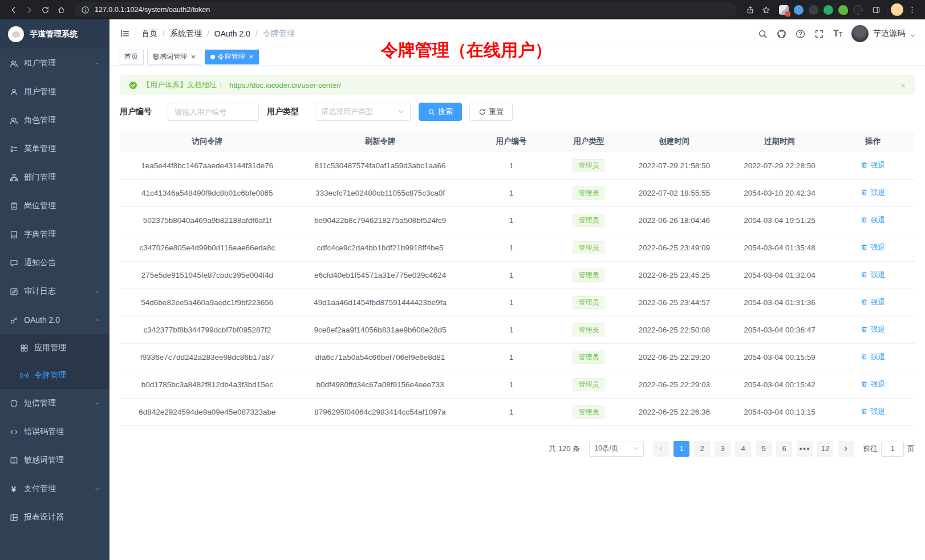 This screenshot has width=925, height=560. What do you see at coordinates (750, 10) in the screenshot?
I see `share-icon` at bounding box center [750, 10].